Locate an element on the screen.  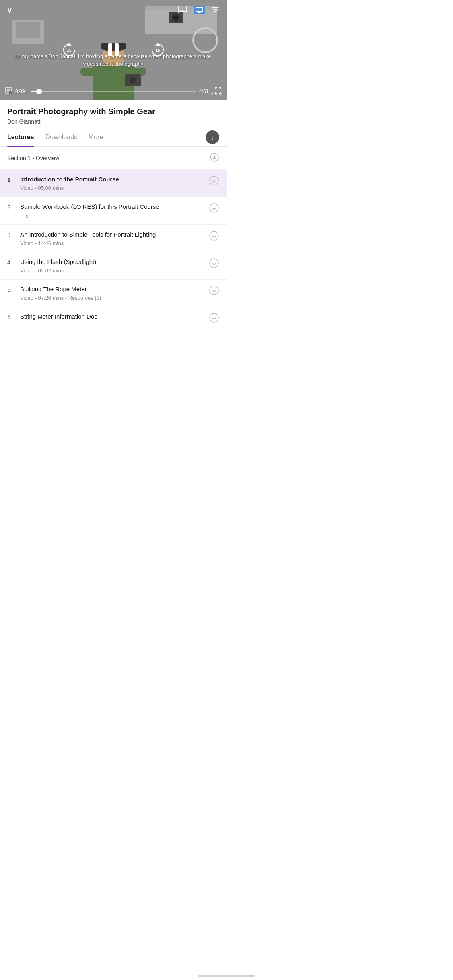
instructor-name: Don Giannatti is located at coordinates (113, 121).